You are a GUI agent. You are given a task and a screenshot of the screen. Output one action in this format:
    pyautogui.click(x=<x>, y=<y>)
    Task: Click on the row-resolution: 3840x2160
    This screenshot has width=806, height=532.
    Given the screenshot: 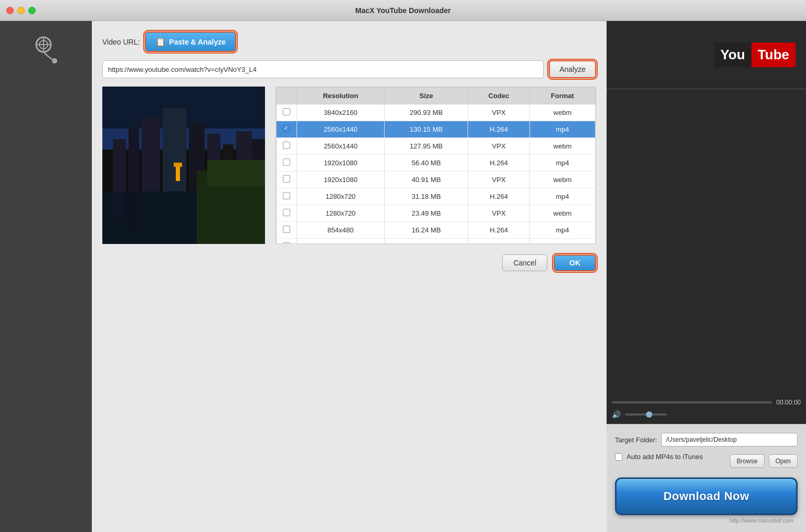 What is the action you would take?
    pyautogui.click(x=341, y=113)
    